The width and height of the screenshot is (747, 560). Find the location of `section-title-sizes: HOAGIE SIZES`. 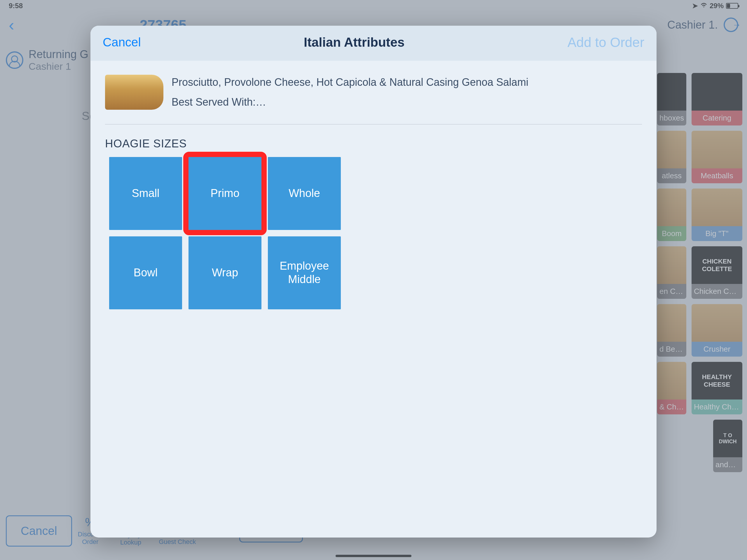

section-title-sizes: HOAGIE SIZES is located at coordinates (374, 144).